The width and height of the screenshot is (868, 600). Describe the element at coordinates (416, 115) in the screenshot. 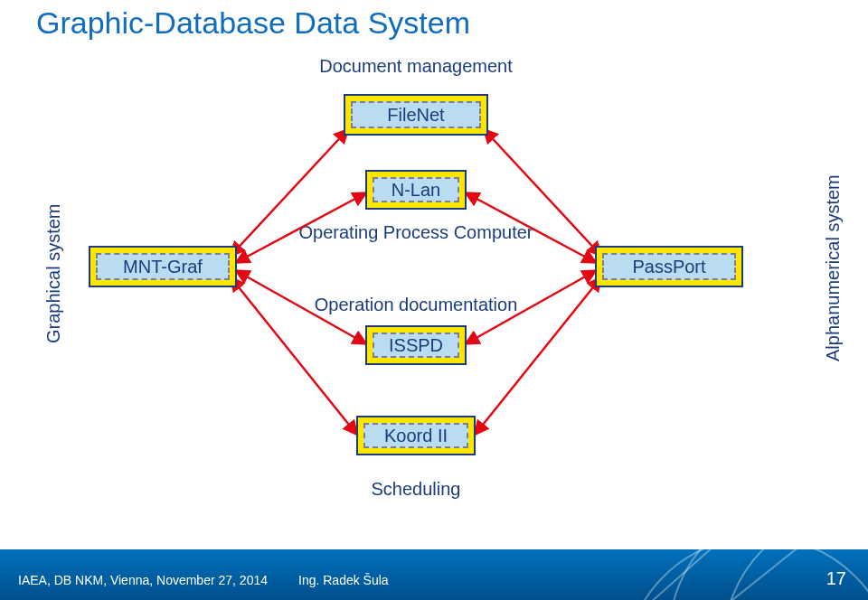

I see `node-filenet: FileNet` at that location.